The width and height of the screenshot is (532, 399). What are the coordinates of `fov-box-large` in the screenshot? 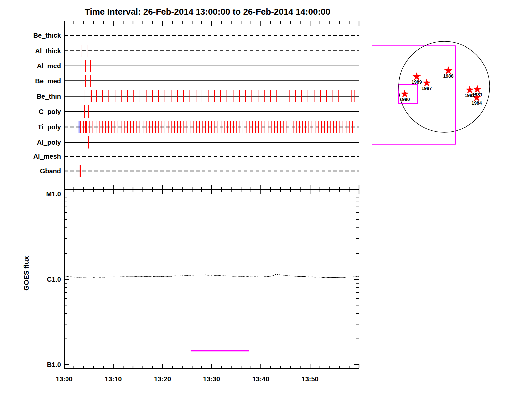 It's located at (414, 95).